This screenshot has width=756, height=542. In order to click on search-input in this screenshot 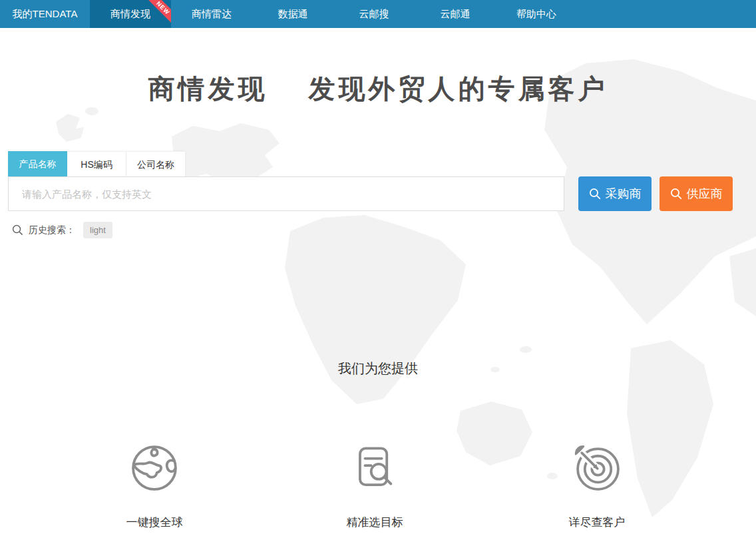, I will do `click(286, 194)`.